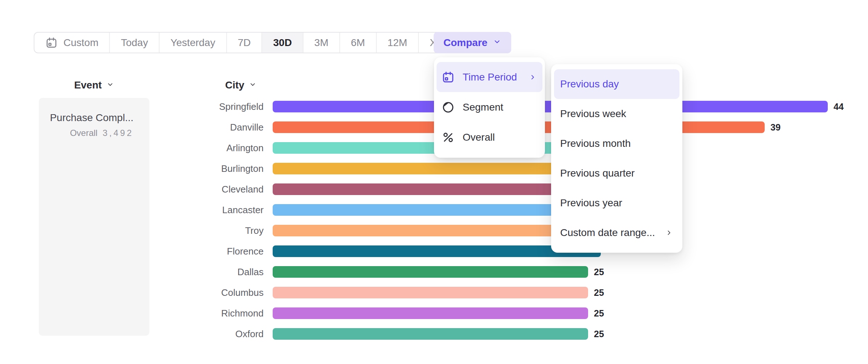 This screenshot has width=868, height=364. What do you see at coordinates (489, 107) in the screenshot?
I see `menu-item-segment: Segment` at bounding box center [489, 107].